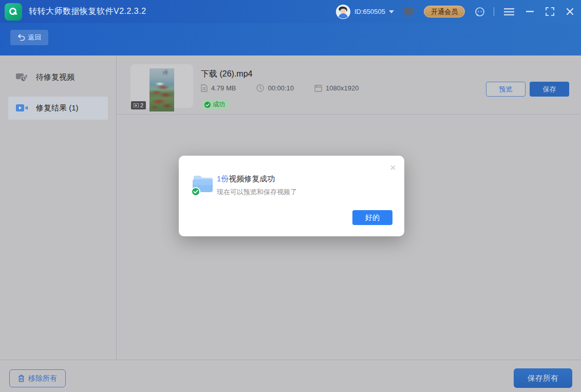 The image size is (581, 392). What do you see at coordinates (280, 88) in the screenshot?
I see `video-duration-value: 00:00:10` at bounding box center [280, 88].